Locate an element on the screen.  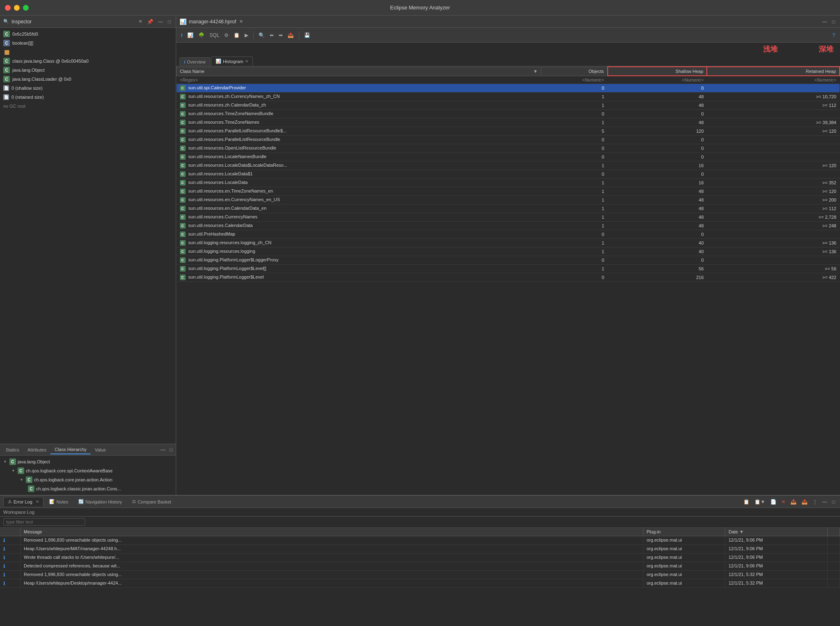
hierarchy-item: ▼ C java.lang.Object is located at coordinates (88, 462).